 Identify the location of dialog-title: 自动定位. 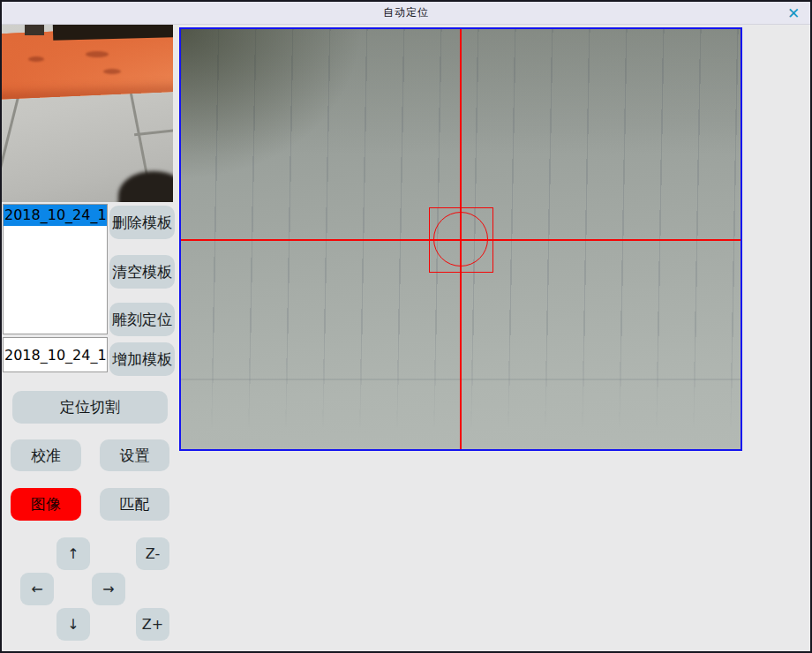
(406, 12).